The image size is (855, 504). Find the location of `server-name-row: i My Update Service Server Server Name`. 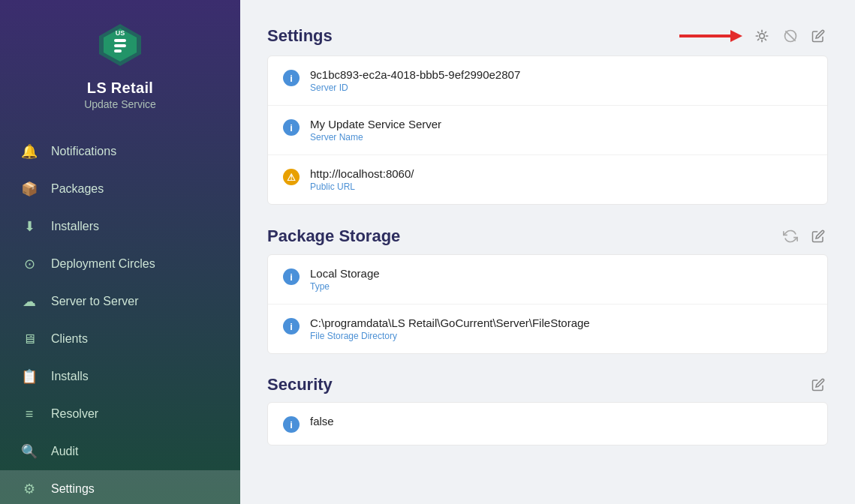

server-name-row: i My Update Service Server Server Name is located at coordinates (548, 130).